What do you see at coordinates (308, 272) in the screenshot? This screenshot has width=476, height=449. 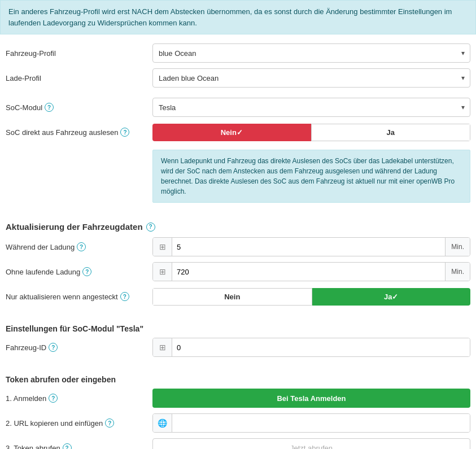 I see `ohne-ladung-input` at bounding box center [308, 272].